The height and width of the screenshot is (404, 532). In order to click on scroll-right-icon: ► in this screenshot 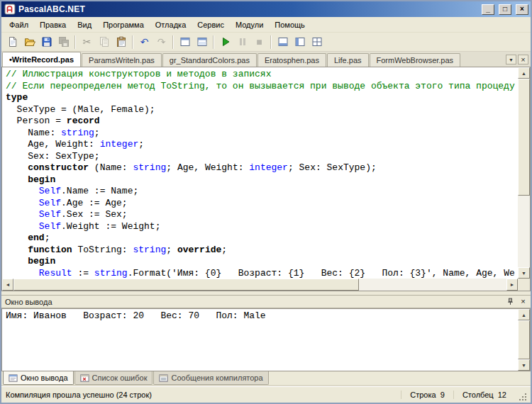, I will do `click(512, 285)`.